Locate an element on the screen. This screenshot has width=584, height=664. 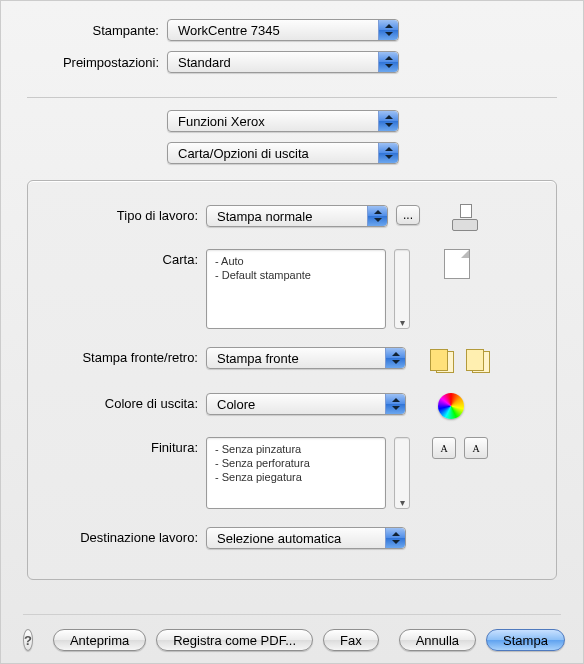
finishing-listbox: - Senza pinzatura - Senza perforatura - … is located at coordinates (296, 473).